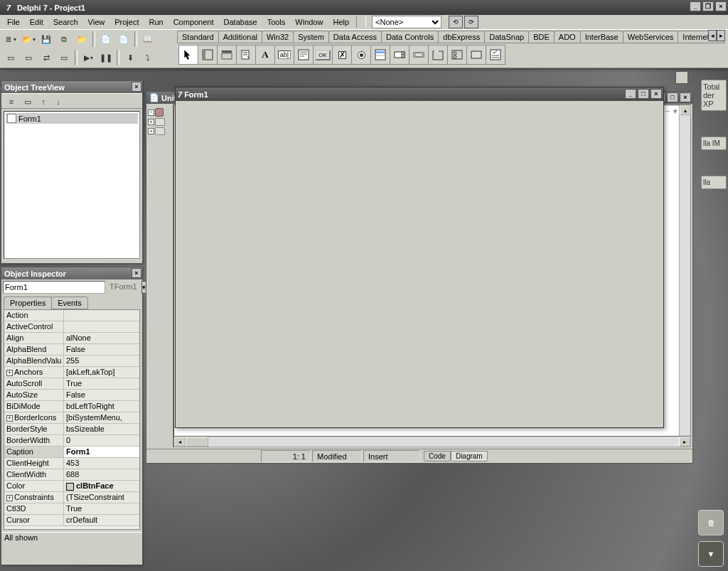 Image resolution: width=728 pixels, height=571 pixels. I want to click on vertical-scrollbar: ▴ ▾, so click(685, 276).